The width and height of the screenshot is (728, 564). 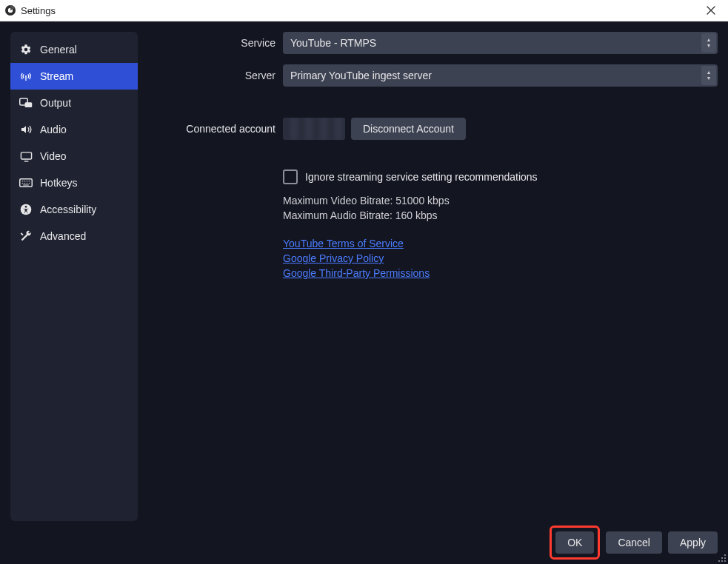 What do you see at coordinates (433, 75) in the screenshot?
I see `server-row: Server Primary YouTube ingest server ▴▾` at bounding box center [433, 75].